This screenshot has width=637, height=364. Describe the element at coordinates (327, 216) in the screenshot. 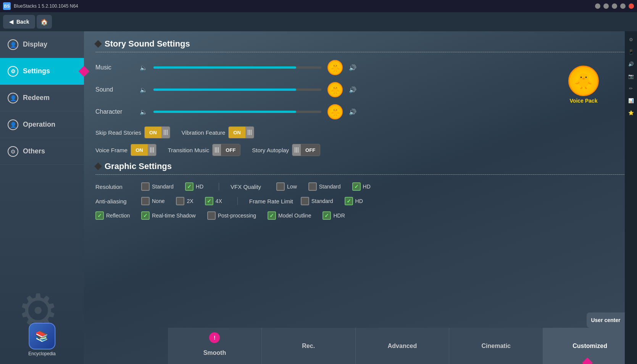

I see `hdr-checkbox: ✓` at that location.